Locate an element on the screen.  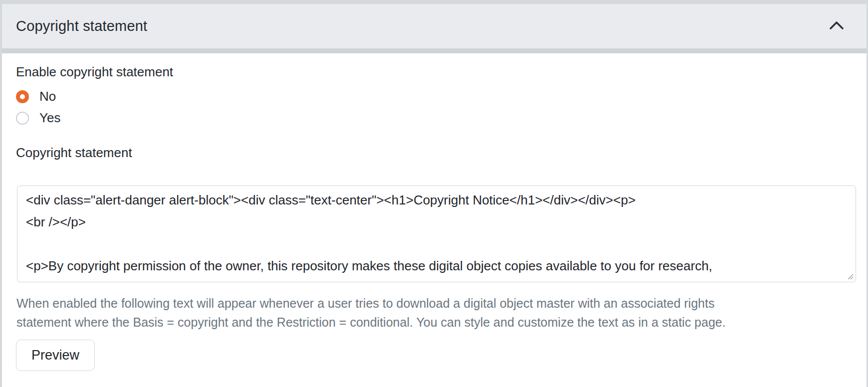
radio-yes-unselected-icon is located at coordinates (22, 118).